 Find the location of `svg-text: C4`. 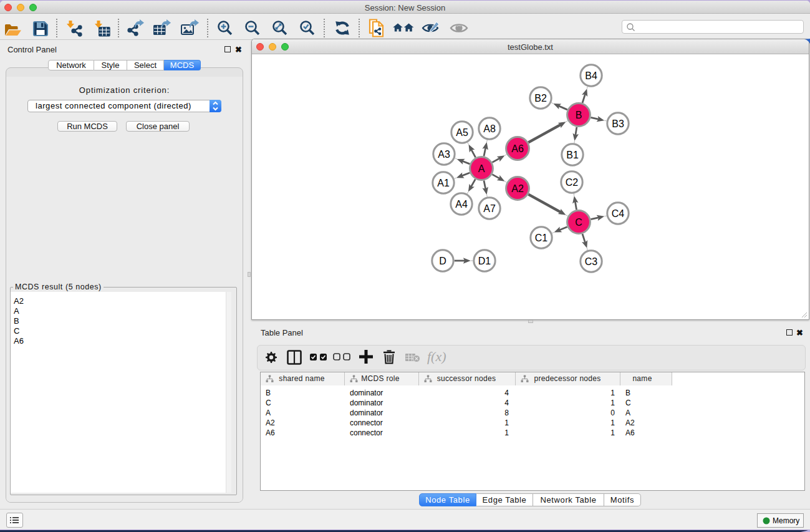

svg-text: C4 is located at coordinates (619, 213).